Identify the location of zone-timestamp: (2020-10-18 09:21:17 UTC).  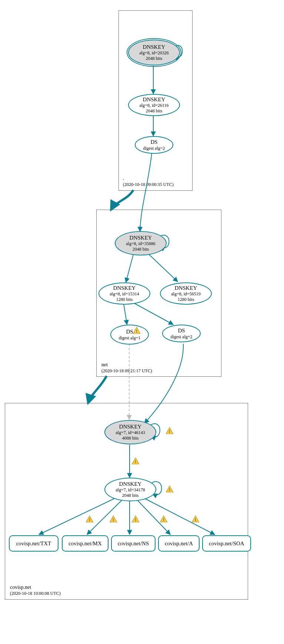
(127, 371).